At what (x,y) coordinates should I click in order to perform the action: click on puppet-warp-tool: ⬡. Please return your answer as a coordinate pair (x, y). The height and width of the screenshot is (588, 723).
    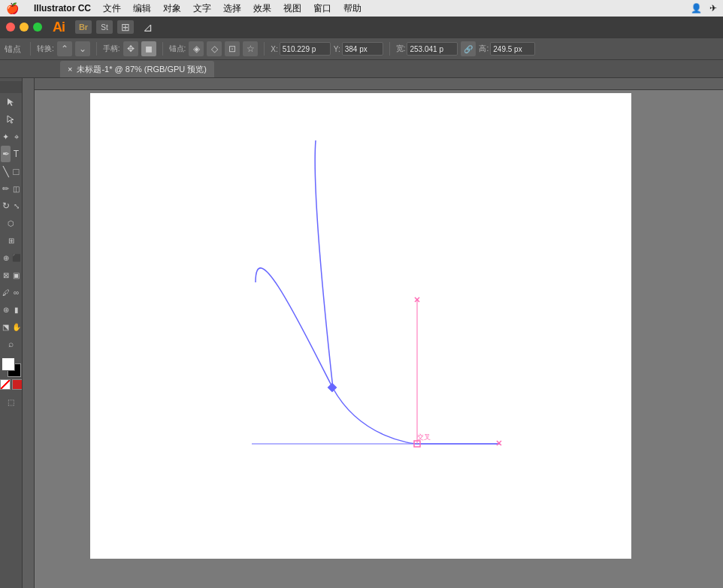
    Looking at the image, I should click on (11, 223).